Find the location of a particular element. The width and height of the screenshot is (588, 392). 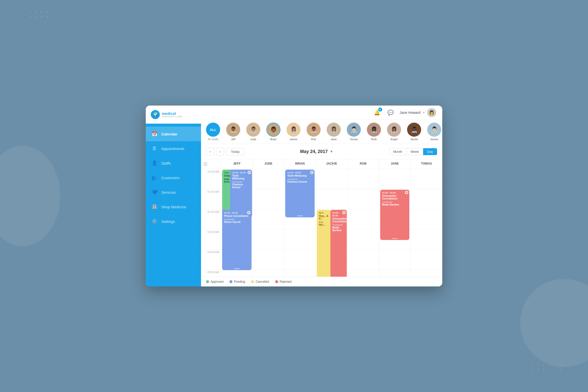

sidebar-item-appointments: 🗓 Appointments is located at coordinates (173, 149).